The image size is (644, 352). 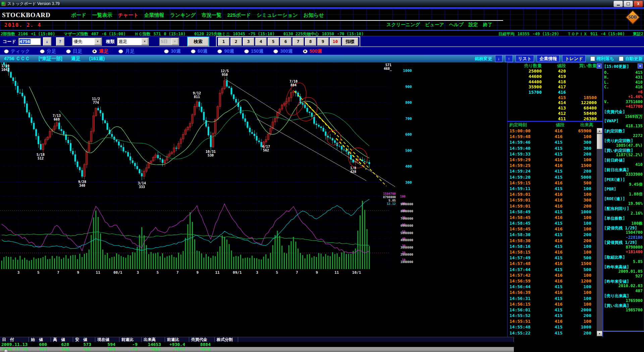 What do you see at coordinates (100, 51) in the screenshot?
I see `period-radio-週足: 週足` at bounding box center [100, 51].